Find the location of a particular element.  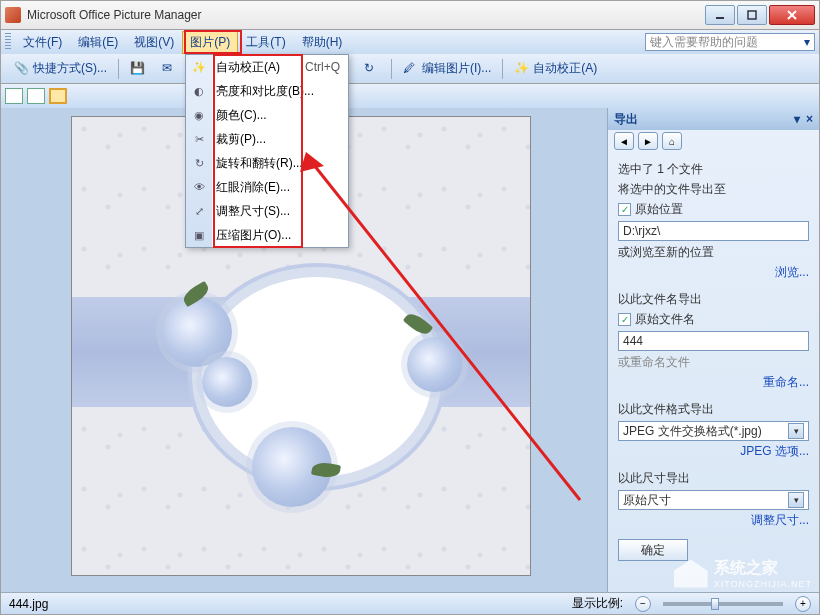

menu-tools: 工具(T) is located at coordinates (266, 42).